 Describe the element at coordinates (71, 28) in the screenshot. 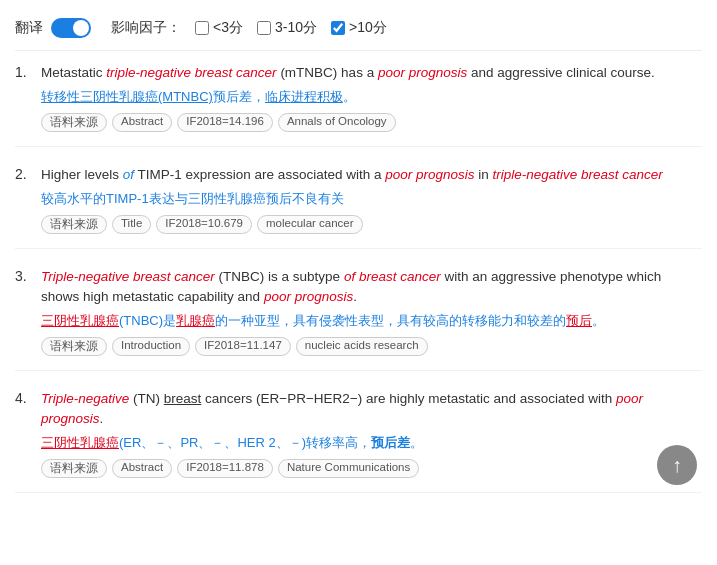

I see `toggle-track` at that location.